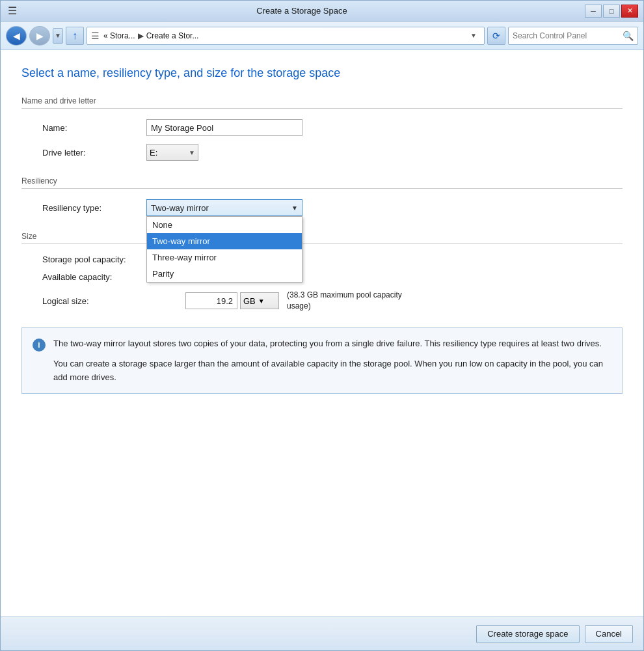  I want to click on resiliency-selected-value: Two-way mirror, so click(221, 208).